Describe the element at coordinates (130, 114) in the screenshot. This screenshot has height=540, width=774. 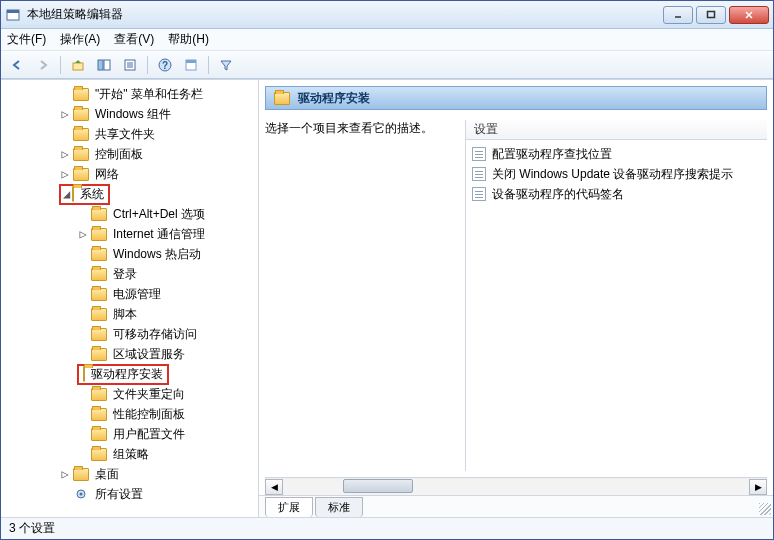
I see `tree-item: ▷Windows 组件` at that location.